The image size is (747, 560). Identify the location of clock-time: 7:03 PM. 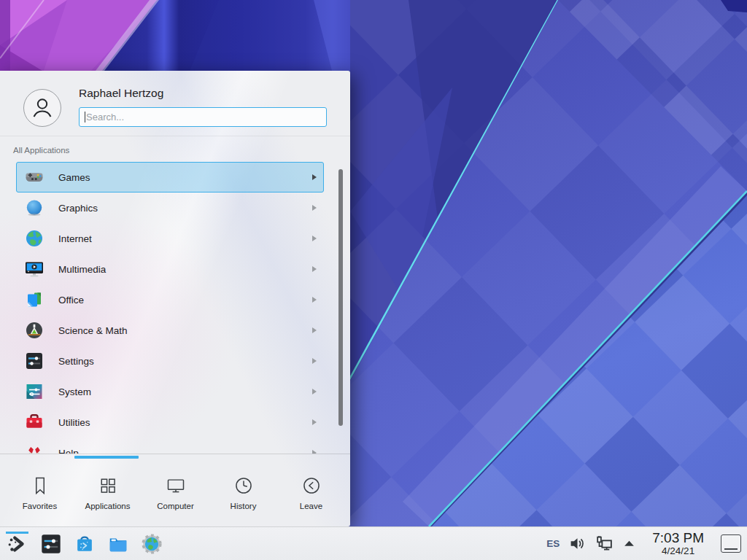
(678, 538).